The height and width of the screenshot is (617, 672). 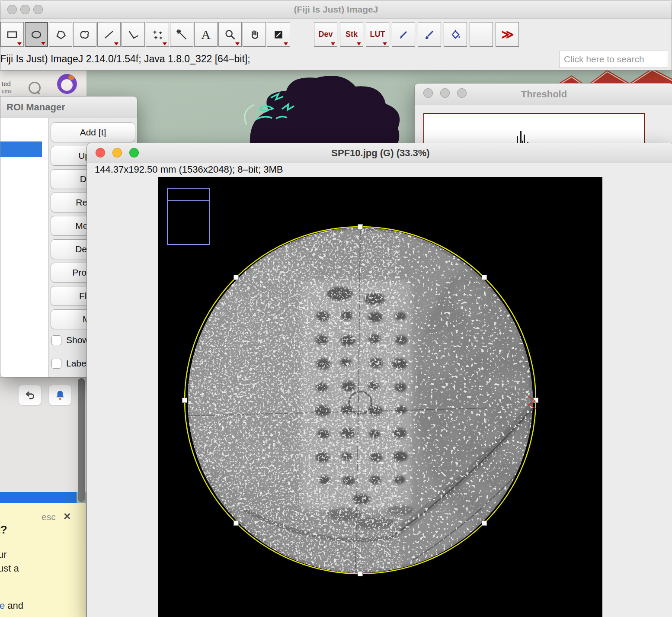 I want to click on selection-handle-northeast, so click(x=484, y=278).